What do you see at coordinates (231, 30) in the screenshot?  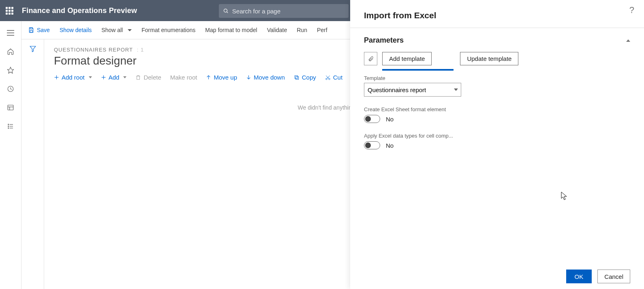 I see `map-format-link: Map format to model` at bounding box center [231, 30].